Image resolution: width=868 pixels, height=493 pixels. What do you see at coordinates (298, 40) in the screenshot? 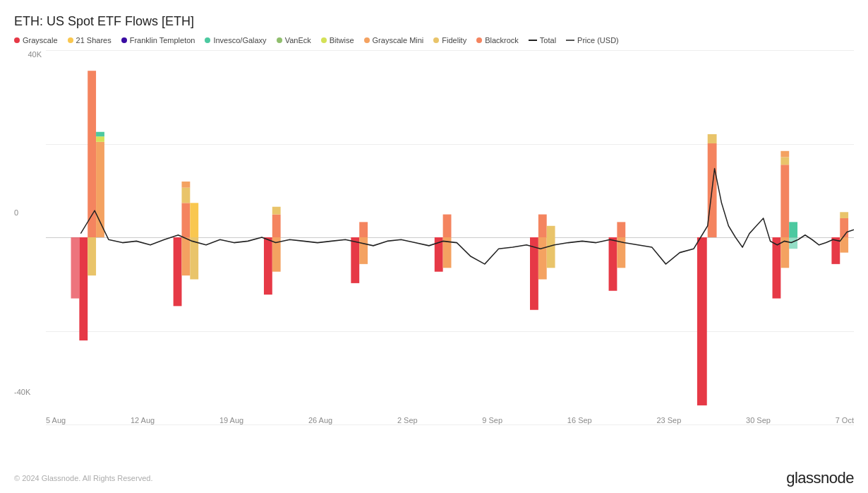
I see `legend-label: VanEck` at bounding box center [298, 40].